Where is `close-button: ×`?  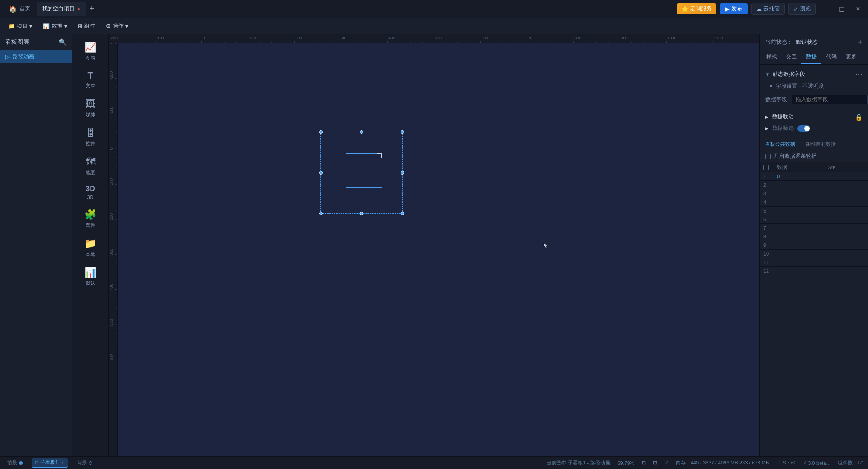 close-button: × is located at coordinates (858, 9).